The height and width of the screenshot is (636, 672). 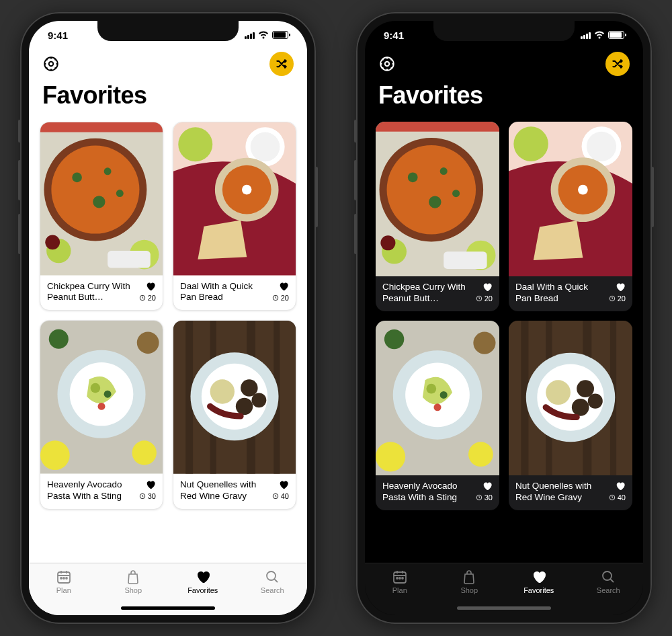 I want to click on recipe-card: Chickpea Curry With Peanut Butt… 20, so click(x=101, y=216).